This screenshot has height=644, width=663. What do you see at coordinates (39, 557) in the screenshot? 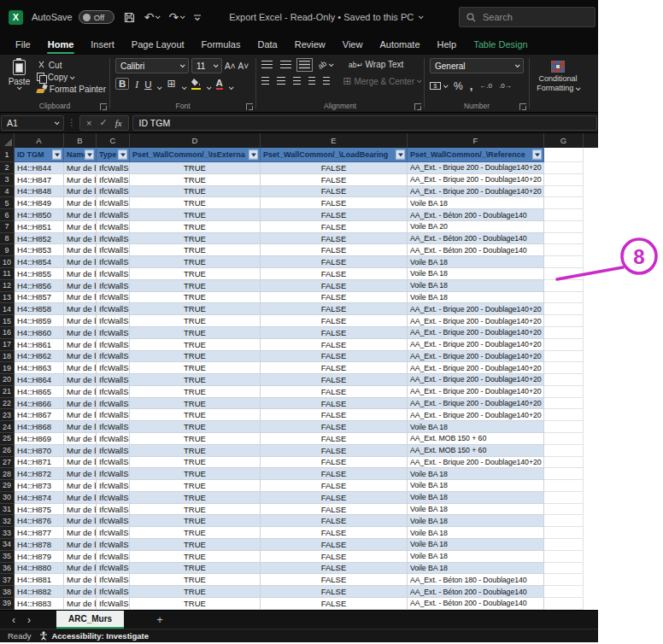
I see `cell: H4::H879` at bounding box center [39, 557].